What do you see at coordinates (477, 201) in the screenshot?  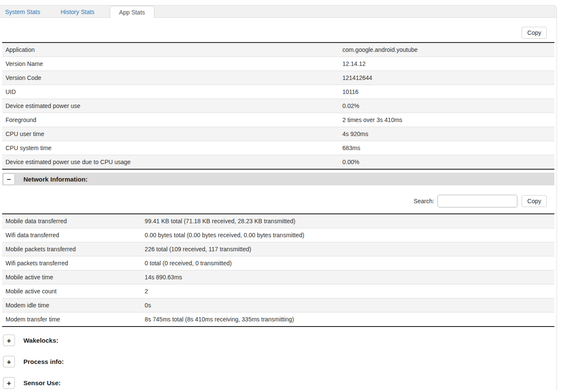 I see `search-input` at bounding box center [477, 201].